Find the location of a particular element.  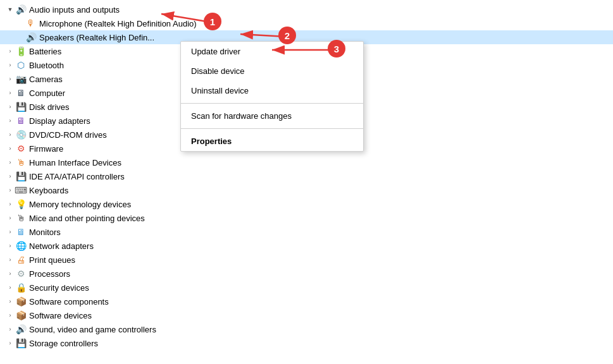

tree-item-software-comp: › 📦 Software components is located at coordinates (306, 301).